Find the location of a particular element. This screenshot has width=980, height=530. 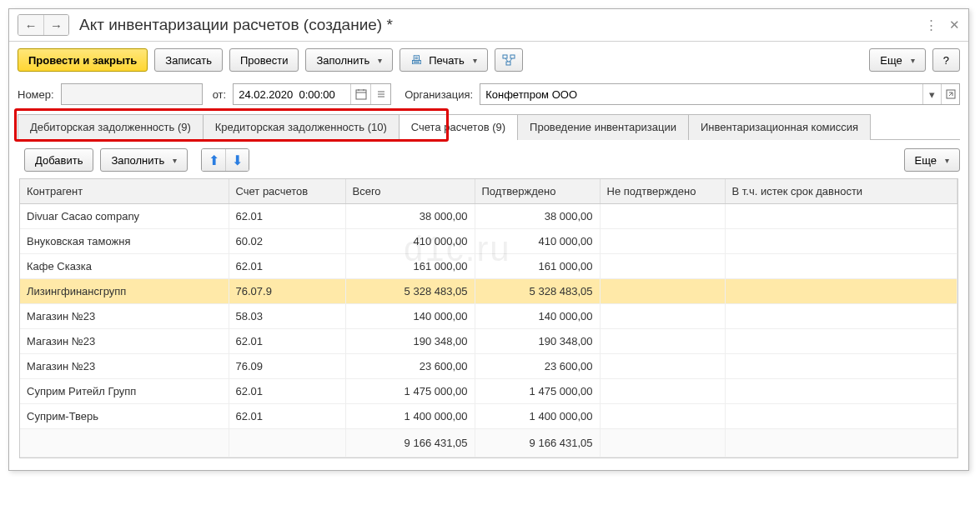

cell-confirmed: 23 600,00 is located at coordinates (537, 367).